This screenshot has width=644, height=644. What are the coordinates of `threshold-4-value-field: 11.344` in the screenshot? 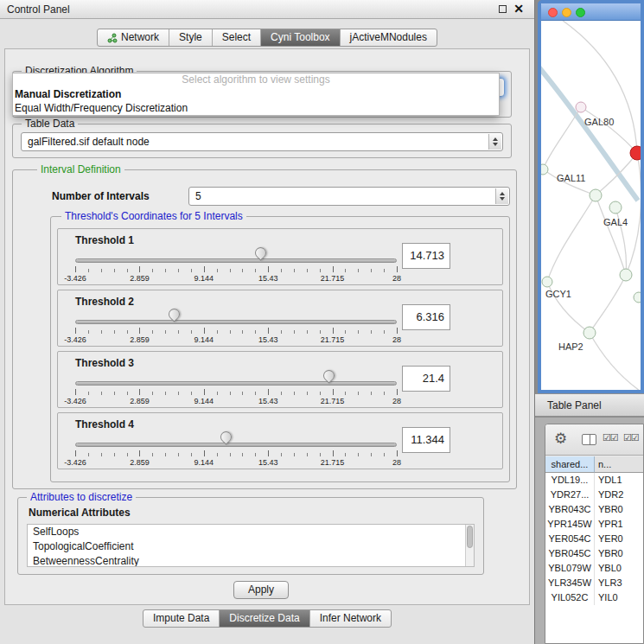 It's located at (426, 440).